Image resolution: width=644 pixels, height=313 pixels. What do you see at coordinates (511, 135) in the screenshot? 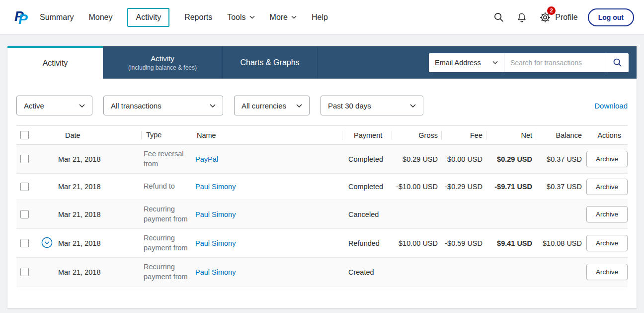
I see `col-header-net: Net` at bounding box center [511, 135].